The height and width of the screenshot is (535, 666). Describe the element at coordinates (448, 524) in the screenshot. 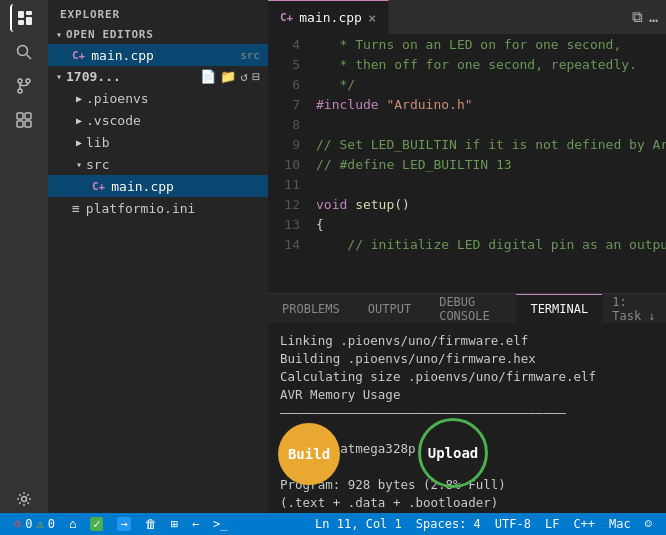

I see `spaces-text: Spaces: 4` at that location.